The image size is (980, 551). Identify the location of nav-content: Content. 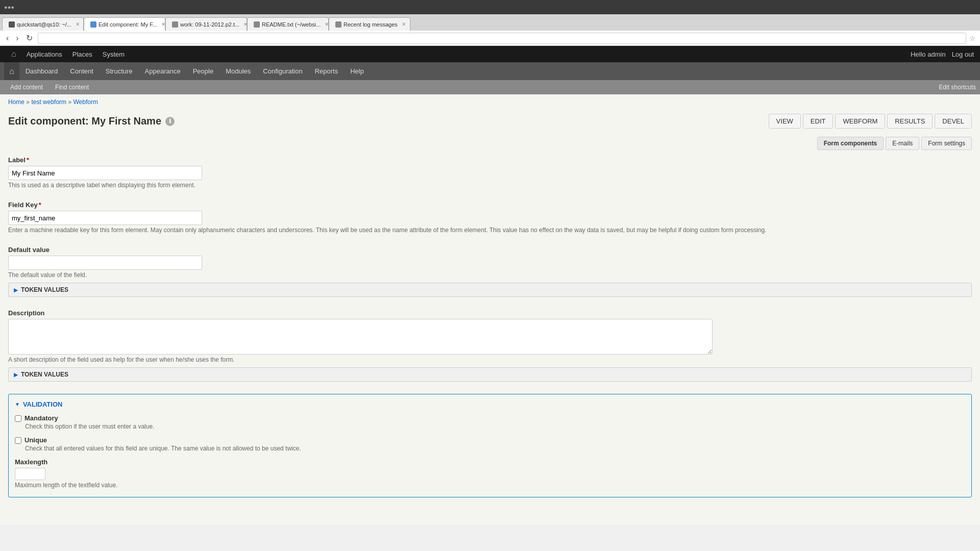
(82, 71).